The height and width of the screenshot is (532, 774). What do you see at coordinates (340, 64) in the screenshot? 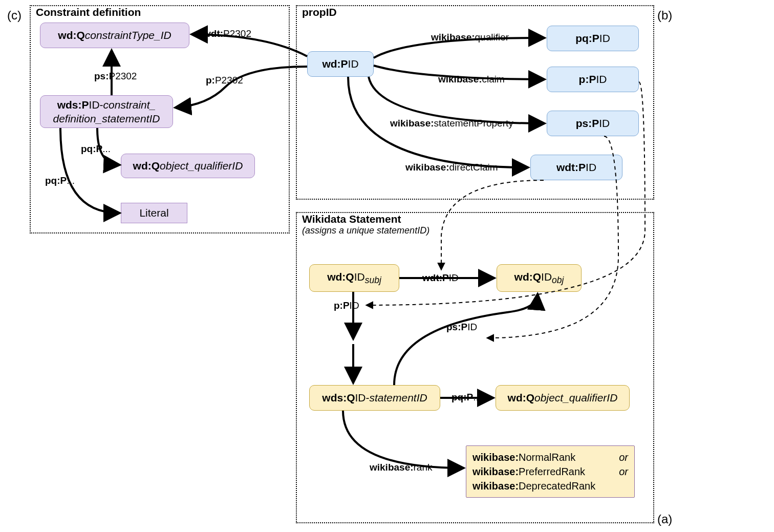
I see `node-wdPID: wd:PID` at bounding box center [340, 64].